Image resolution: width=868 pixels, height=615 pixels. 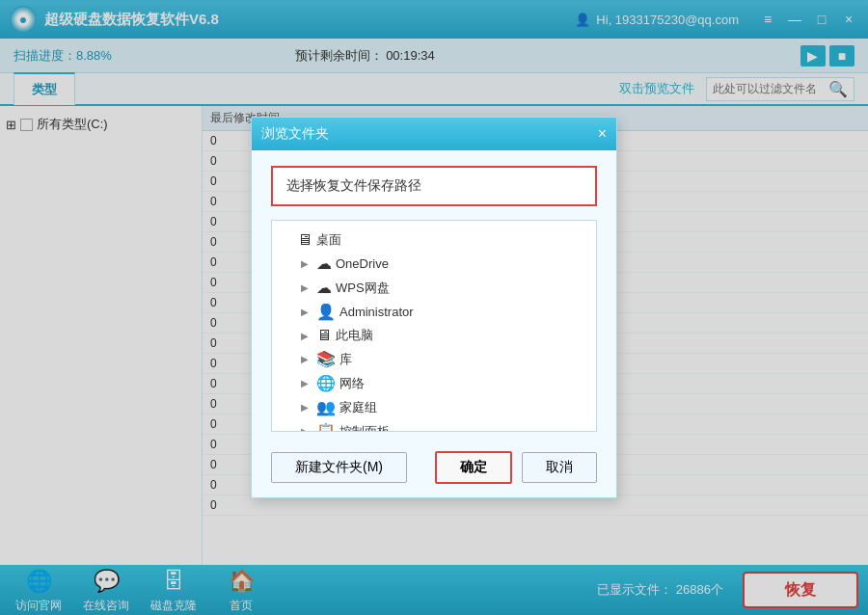 What do you see at coordinates (326, 359) in the screenshot?
I see `folder-icon: 📚` at bounding box center [326, 359].